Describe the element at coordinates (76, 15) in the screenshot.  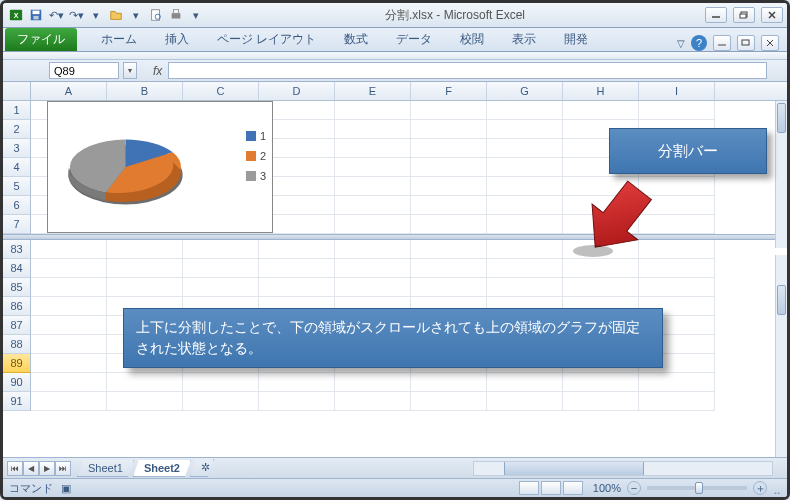
I see `redo-icon: ↷▾` at that location.